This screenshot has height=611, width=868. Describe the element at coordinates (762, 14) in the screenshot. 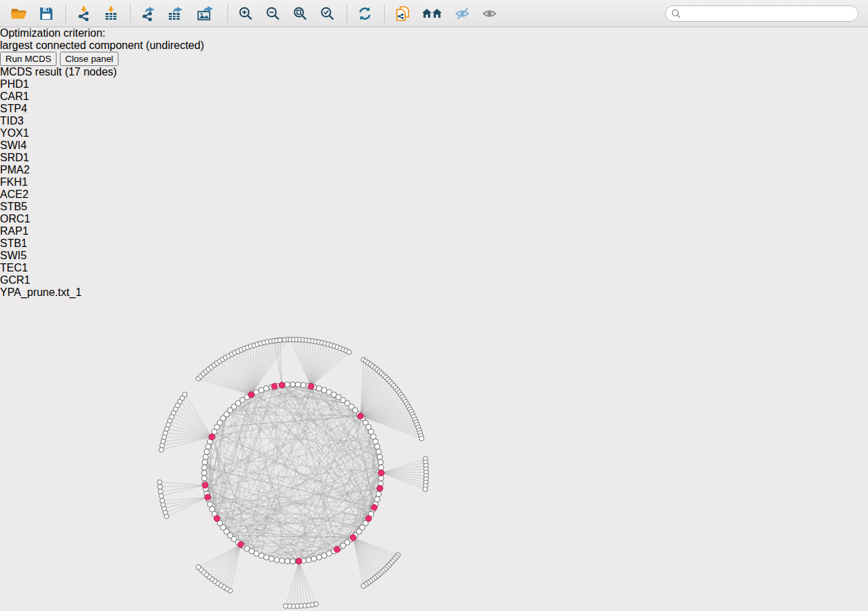

I see `search-input` at that location.